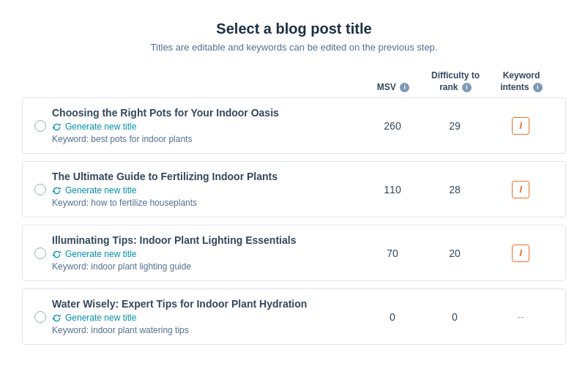 The image size is (588, 369). What do you see at coordinates (520, 317) in the screenshot?
I see `dash-indicator: --` at bounding box center [520, 317].